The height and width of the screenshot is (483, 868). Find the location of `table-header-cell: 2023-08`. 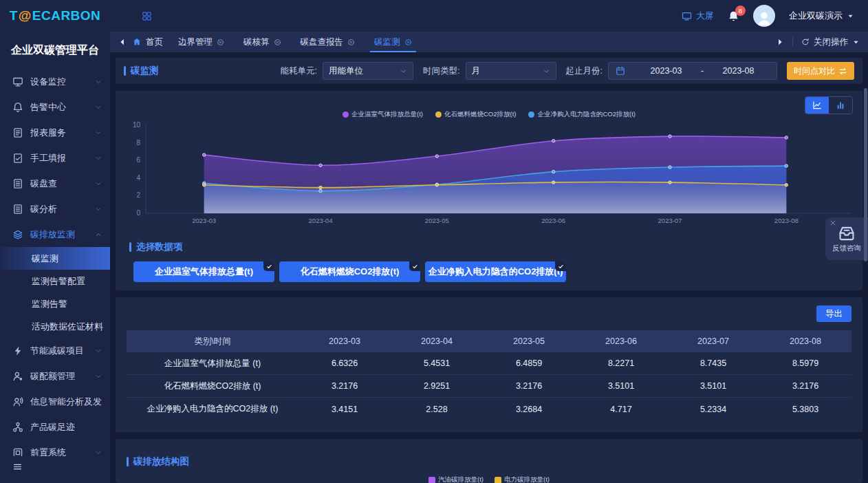

table-header-cell: 2023-08 is located at coordinates (805, 341).